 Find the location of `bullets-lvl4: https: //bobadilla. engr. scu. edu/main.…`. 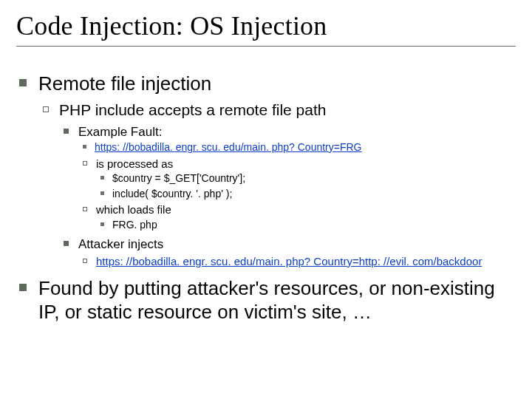

bullets-lvl4: https: //bobadilla. engr. scu. edu/main.… is located at coordinates (297, 262).